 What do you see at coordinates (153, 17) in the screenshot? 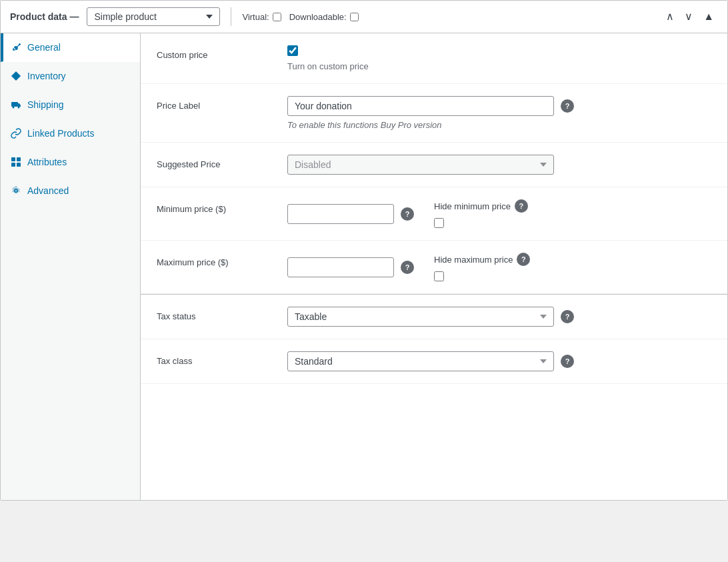
I see `product-type-select: Simple product Grouped product External/…` at bounding box center [153, 17].